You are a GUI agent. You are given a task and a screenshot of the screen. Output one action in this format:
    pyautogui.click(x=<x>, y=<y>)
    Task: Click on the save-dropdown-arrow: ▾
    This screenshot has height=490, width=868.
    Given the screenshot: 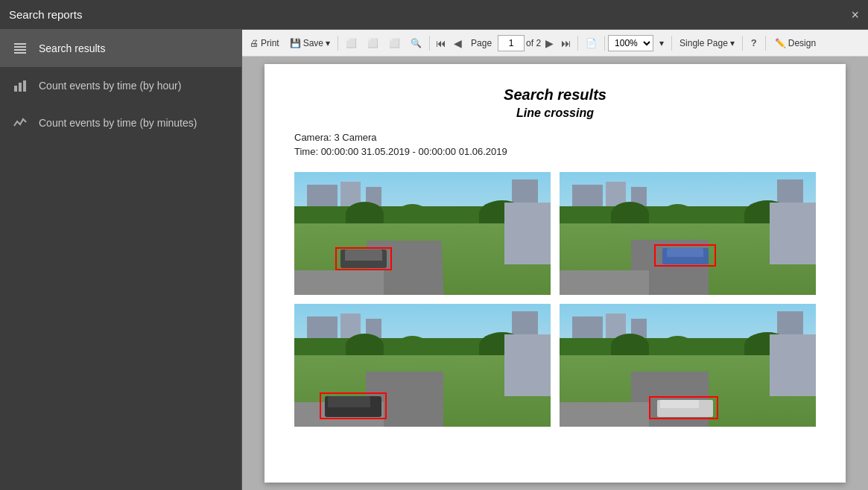 What is the action you would take?
    pyautogui.click(x=328, y=43)
    